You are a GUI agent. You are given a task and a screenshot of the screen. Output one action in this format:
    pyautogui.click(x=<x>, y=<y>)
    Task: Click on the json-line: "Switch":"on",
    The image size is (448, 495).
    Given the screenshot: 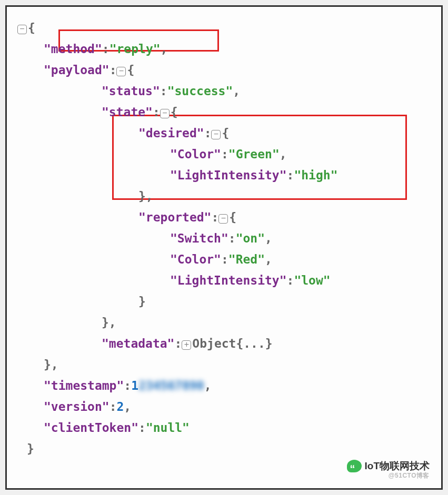 What is the action you would take?
    pyautogui.click(x=224, y=238)
    